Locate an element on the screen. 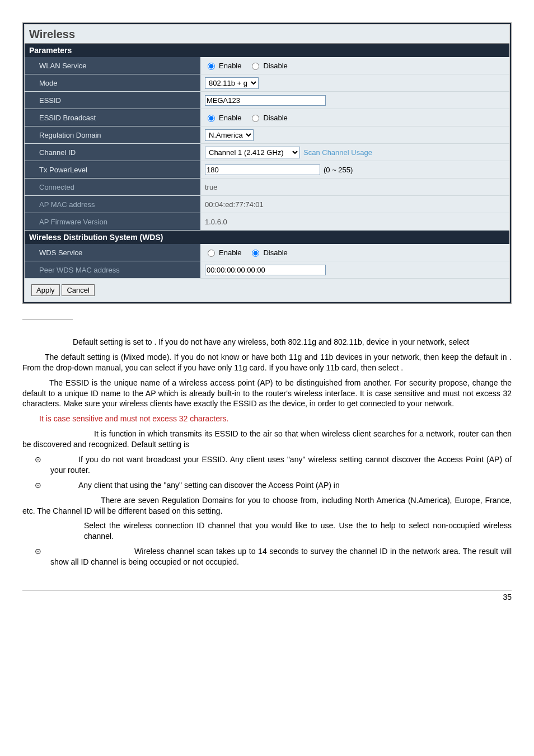 Image resolution: width=534 pixels, height=756 pixels. para-channel-id: Select the wireless connection ID channe… is located at coordinates (267, 531).